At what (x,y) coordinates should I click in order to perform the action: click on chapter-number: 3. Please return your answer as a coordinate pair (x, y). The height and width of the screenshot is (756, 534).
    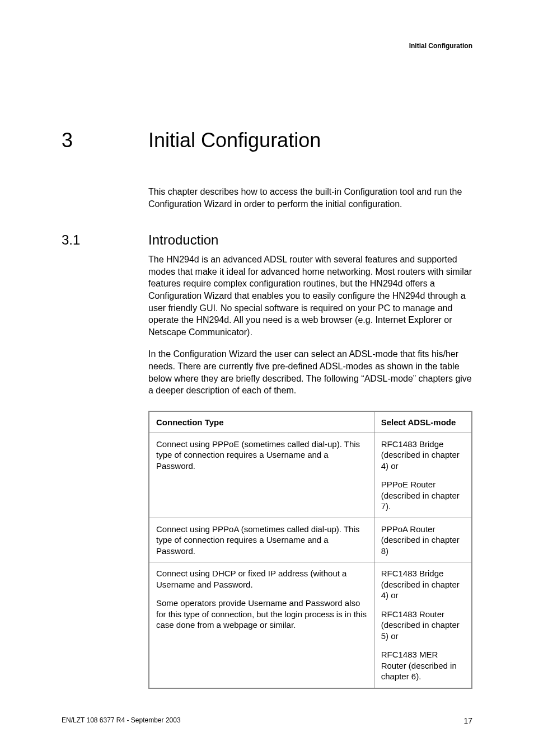
    Looking at the image, I should click on (105, 140).